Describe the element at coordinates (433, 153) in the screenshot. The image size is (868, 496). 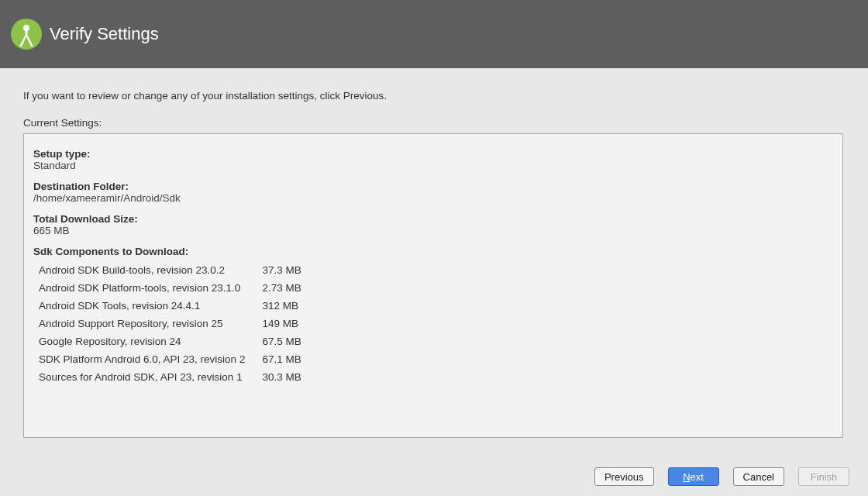
I see `setup-type-label: Setup type:` at that location.